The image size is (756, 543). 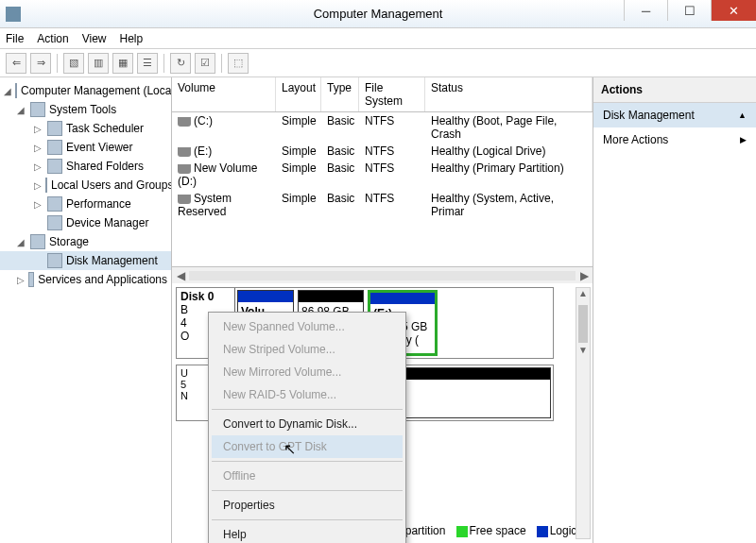 What do you see at coordinates (55, 261) in the screenshot?
I see `disk-icon` at bounding box center [55, 261].